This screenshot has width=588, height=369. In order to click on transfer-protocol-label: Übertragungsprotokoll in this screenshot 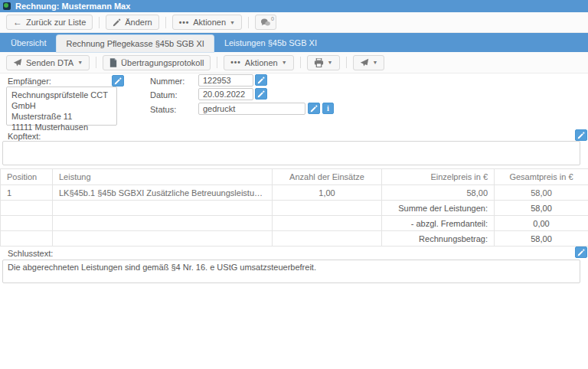, I will do `click(162, 63)`.